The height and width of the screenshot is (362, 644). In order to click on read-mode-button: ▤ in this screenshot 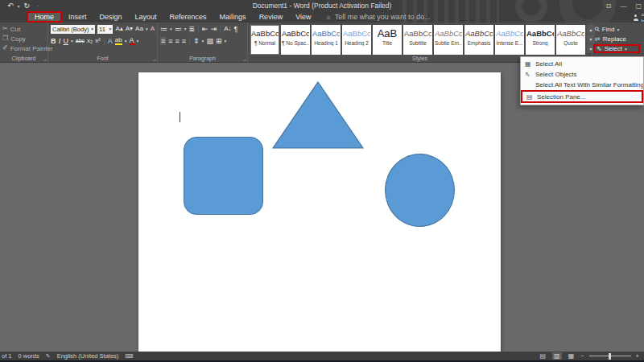, I will do `click(543, 356)`.